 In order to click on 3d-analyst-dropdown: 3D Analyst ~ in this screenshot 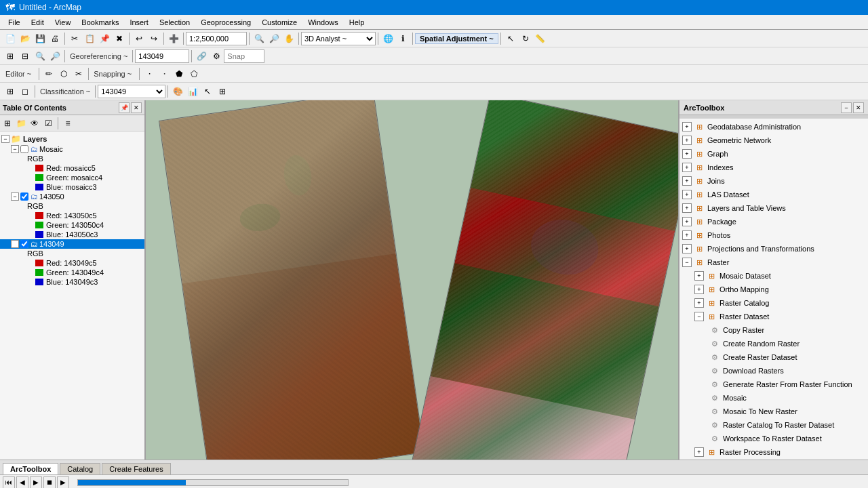, I will do `click(338, 39)`.